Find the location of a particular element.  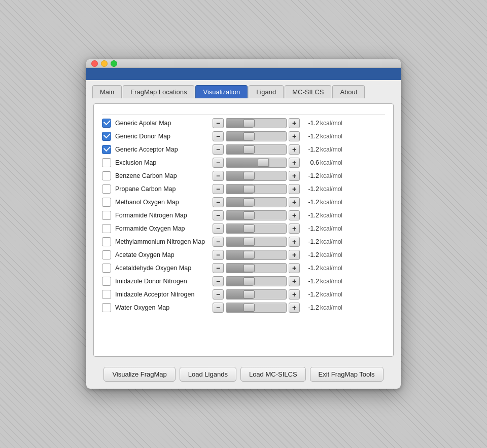

plus-btn-12: + is located at coordinates (294, 281).